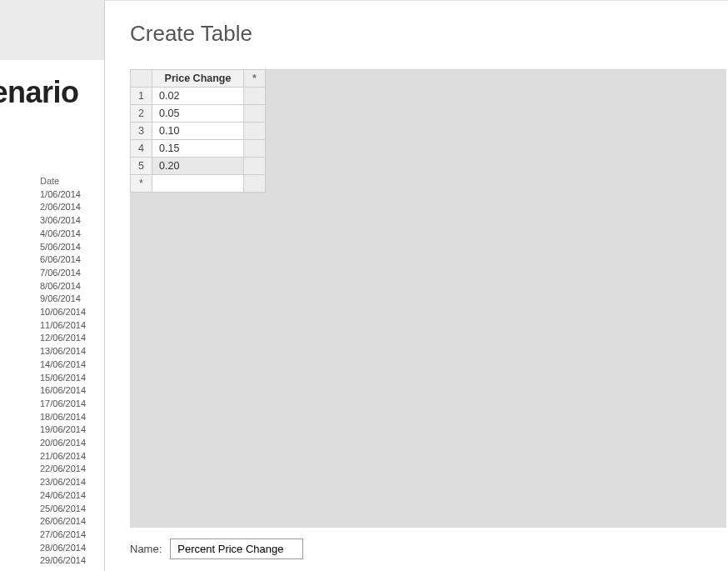  Describe the element at coordinates (63, 365) in the screenshot. I see `date-row: 14/06/2014` at that location.